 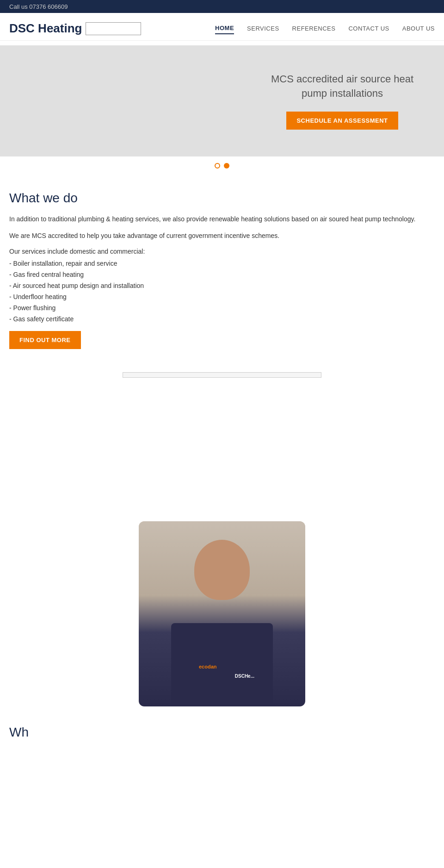 What do you see at coordinates (222, 308) in the screenshot?
I see `service-5: - Power flushing` at bounding box center [222, 308].